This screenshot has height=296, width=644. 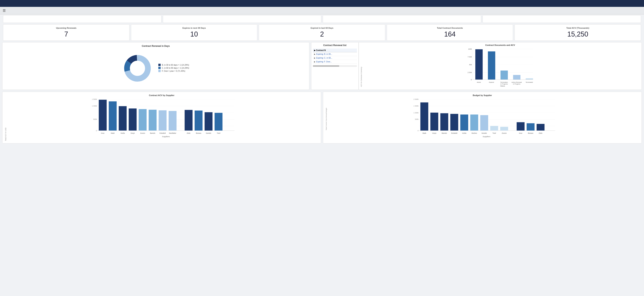 I want to click on renewal-row-2: ▶Expiring: C. in 60..., so click(x=335, y=58).